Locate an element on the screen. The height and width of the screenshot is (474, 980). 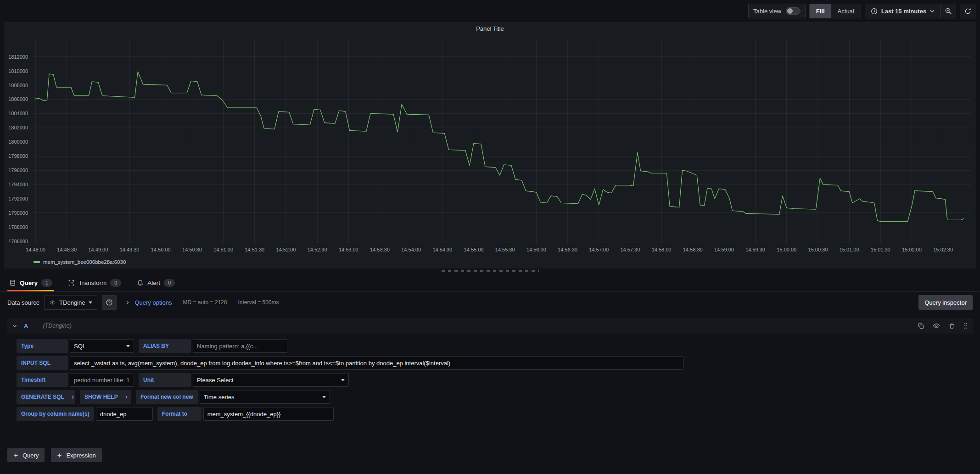
actual-button: Actual is located at coordinates (846, 11).